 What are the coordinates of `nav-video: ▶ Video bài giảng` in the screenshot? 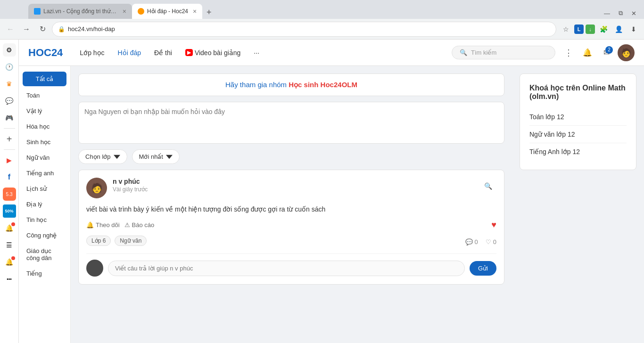 It's located at (213, 53).